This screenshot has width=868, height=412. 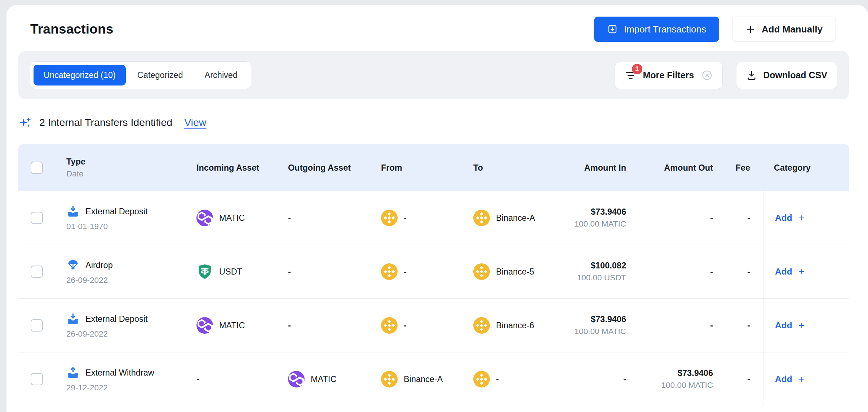 What do you see at coordinates (608, 320) in the screenshot?
I see `amount-fiat: $73.9406` at bounding box center [608, 320].